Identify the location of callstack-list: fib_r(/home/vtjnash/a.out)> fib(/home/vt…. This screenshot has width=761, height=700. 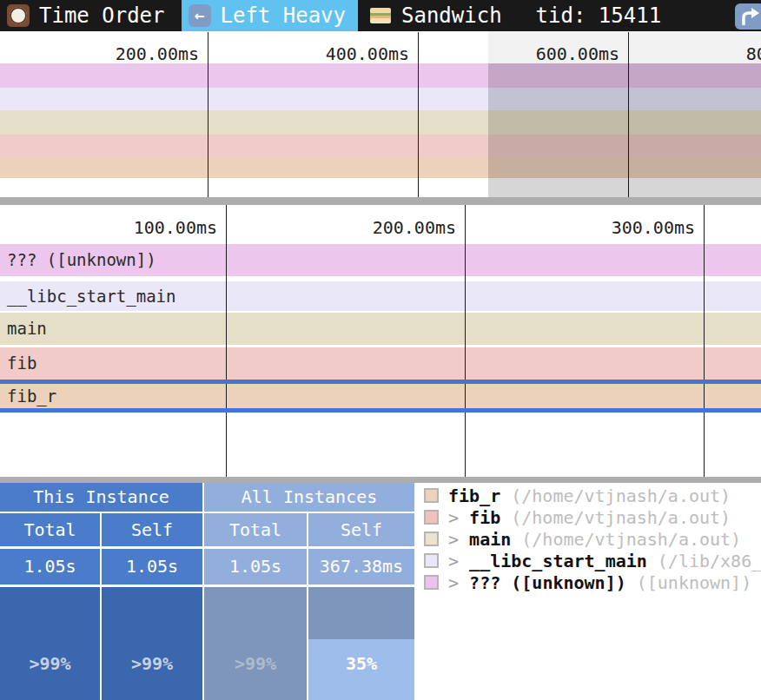
(588, 591).